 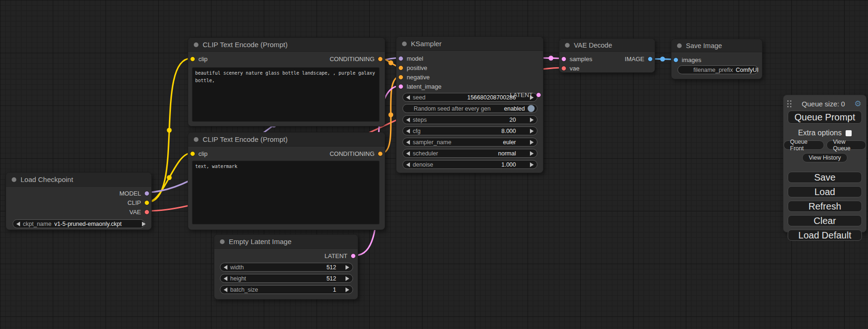 What do you see at coordinates (718, 70) in the screenshot?
I see `filename-prefix-widget: filename_prefix ComfyUI` at bounding box center [718, 70].